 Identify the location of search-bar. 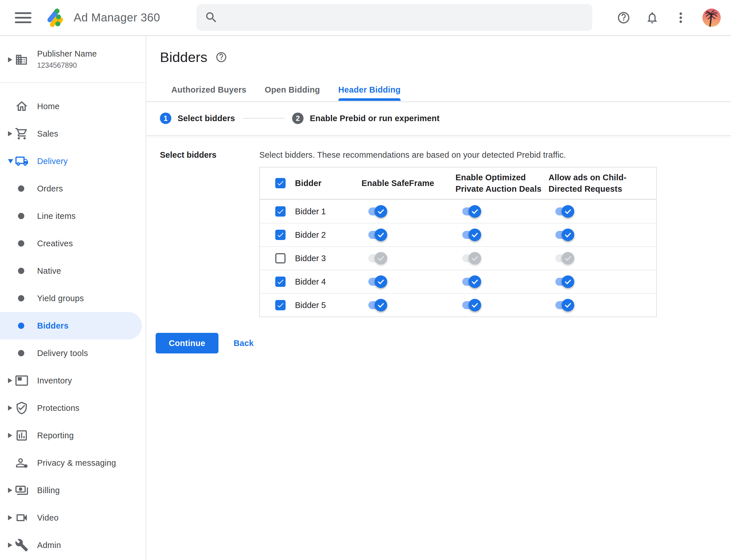
(394, 17).